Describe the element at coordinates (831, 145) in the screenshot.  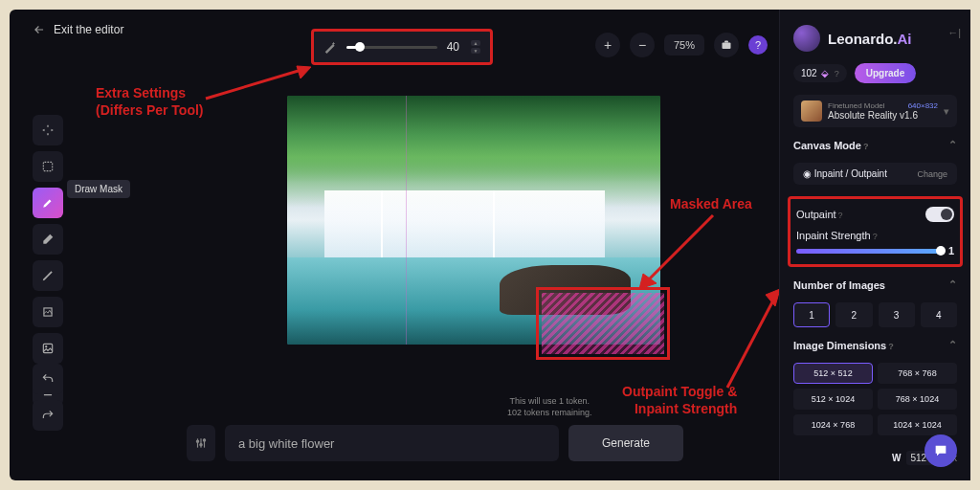
I see `canvas-mode-label: Canvas Mode?` at that location.